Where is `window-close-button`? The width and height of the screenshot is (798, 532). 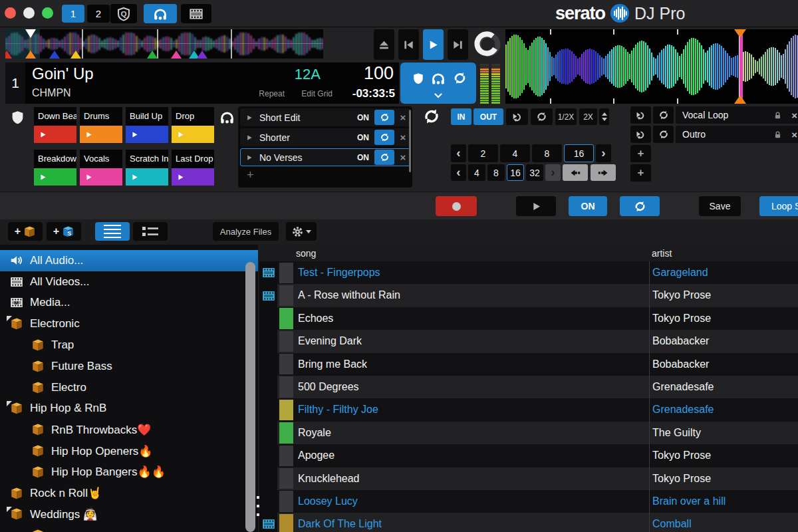
window-close-button is located at coordinates (11, 13).